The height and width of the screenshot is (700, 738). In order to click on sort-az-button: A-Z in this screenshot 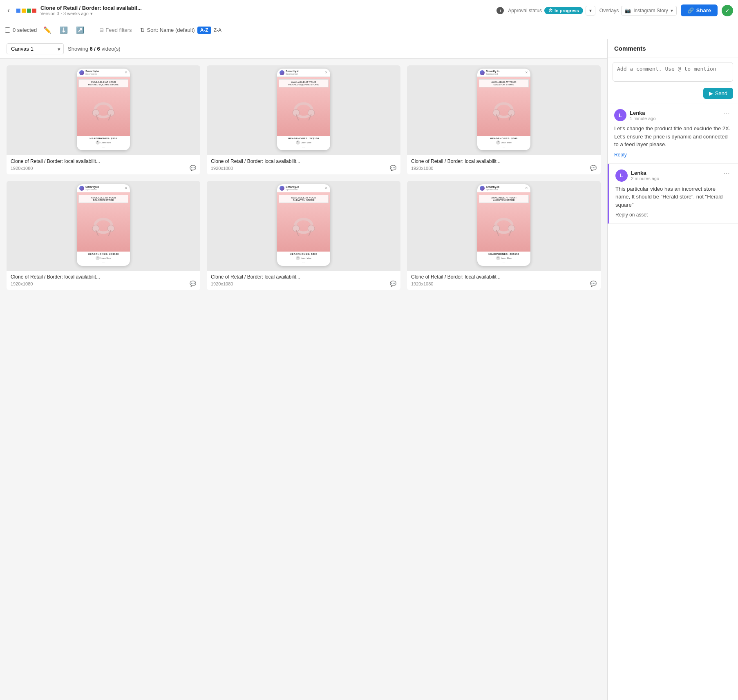, I will do `click(204, 30)`.